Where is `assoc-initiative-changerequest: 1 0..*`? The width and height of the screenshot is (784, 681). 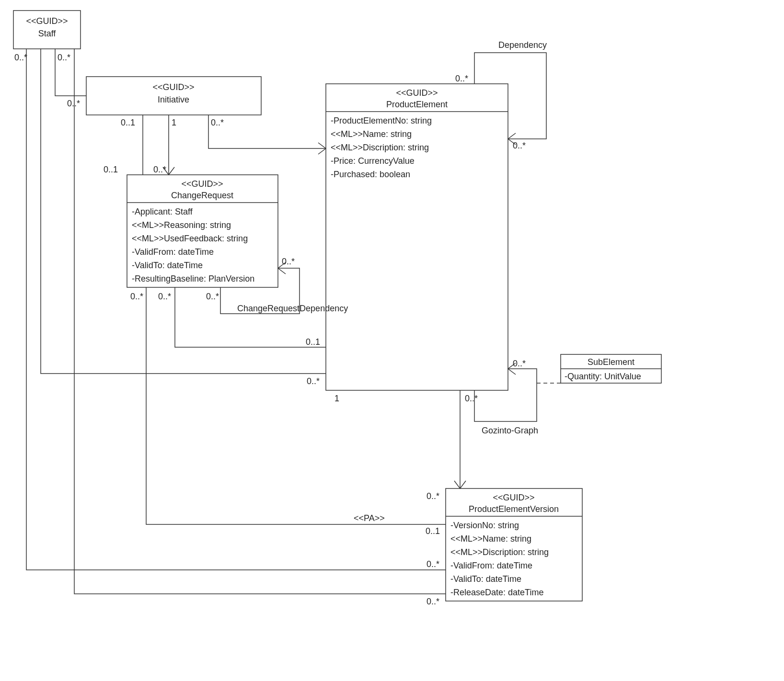 assoc-initiative-changerequest: 1 0..* is located at coordinates (165, 145).